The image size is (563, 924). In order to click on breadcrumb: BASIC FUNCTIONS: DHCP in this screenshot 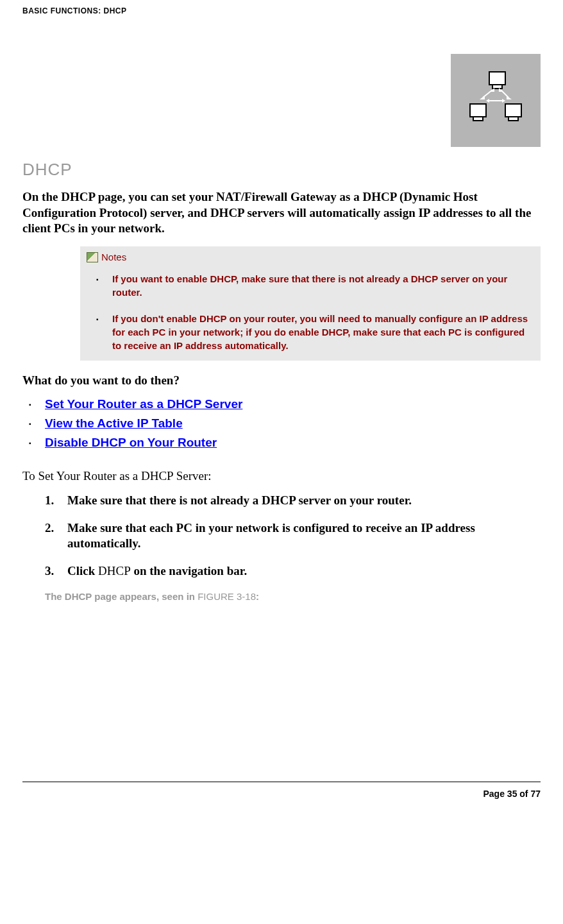, I will do `click(282, 11)`.